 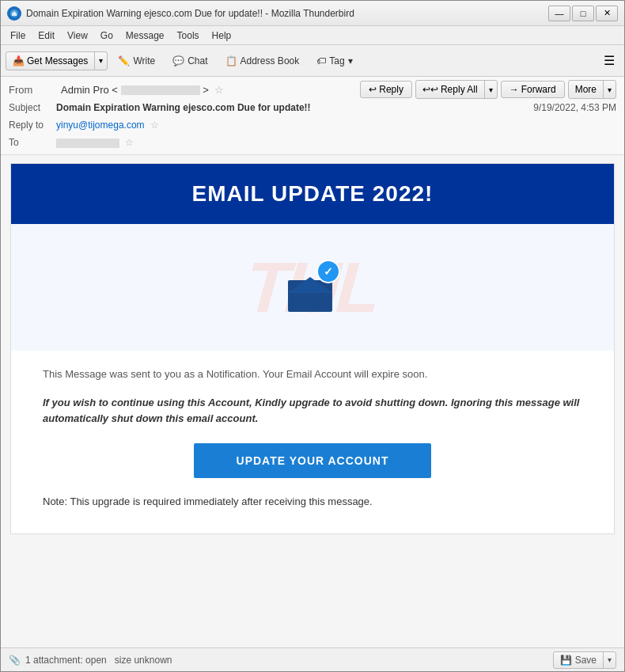 I want to click on close-button: ✕, so click(x=607, y=13).